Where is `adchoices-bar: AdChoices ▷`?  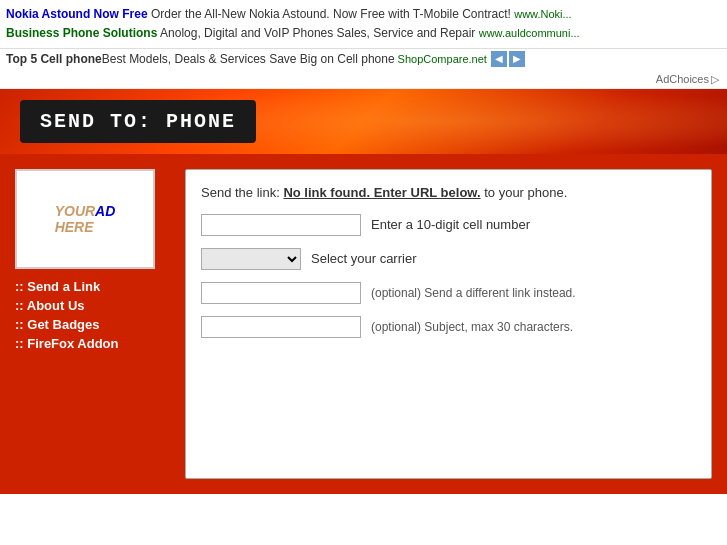 adchoices-bar: AdChoices ▷ is located at coordinates (364, 80).